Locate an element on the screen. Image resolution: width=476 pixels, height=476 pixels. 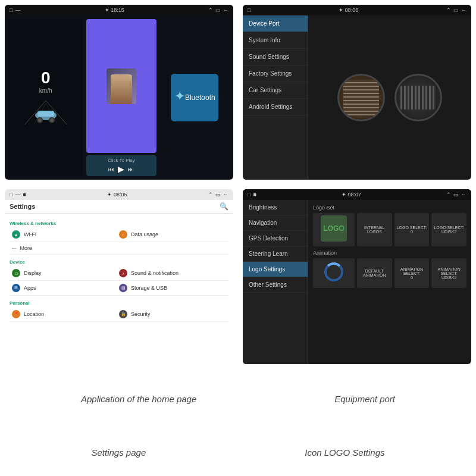
wifi-icon: ▲ is located at coordinates (16, 234).